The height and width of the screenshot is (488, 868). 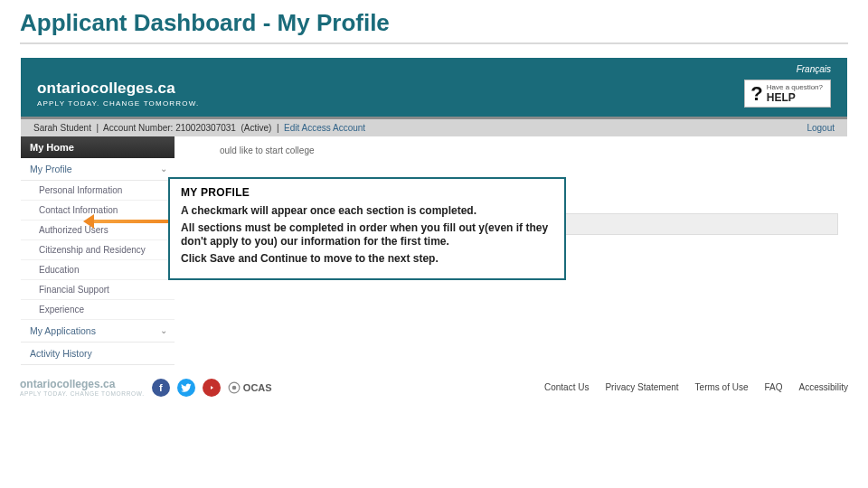 What do you see at coordinates (234, 388) in the screenshot?
I see `ocas-icon` at bounding box center [234, 388].